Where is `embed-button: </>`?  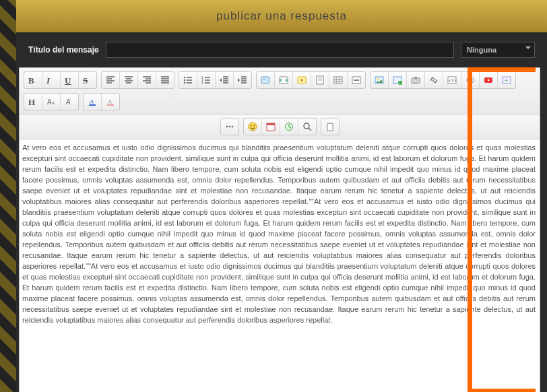
embed-button: </> is located at coordinates (453, 80).